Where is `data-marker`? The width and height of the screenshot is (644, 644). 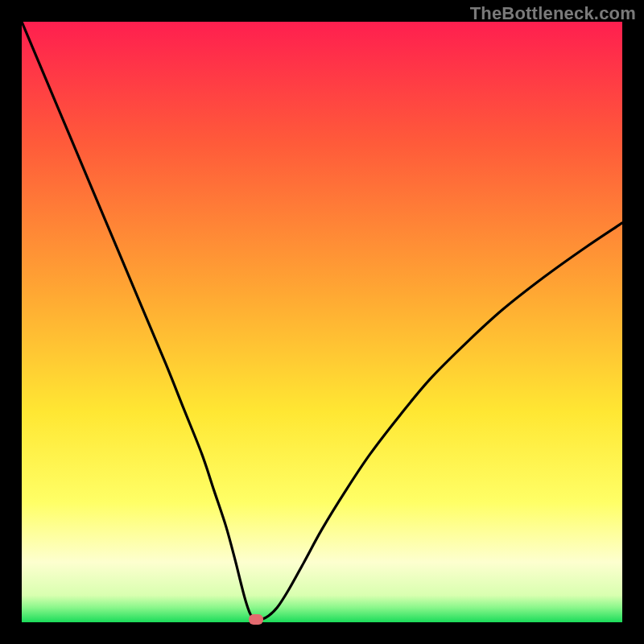
data-marker is located at coordinates (256, 620).